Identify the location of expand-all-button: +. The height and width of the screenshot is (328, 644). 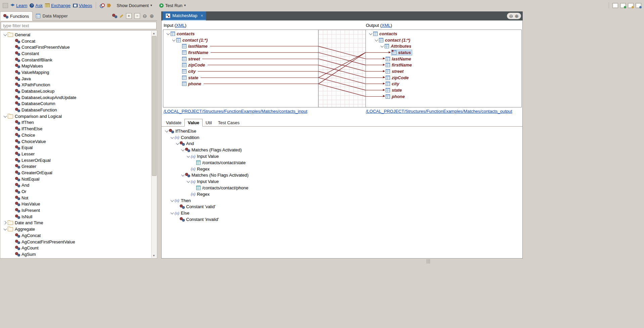
(129, 16).